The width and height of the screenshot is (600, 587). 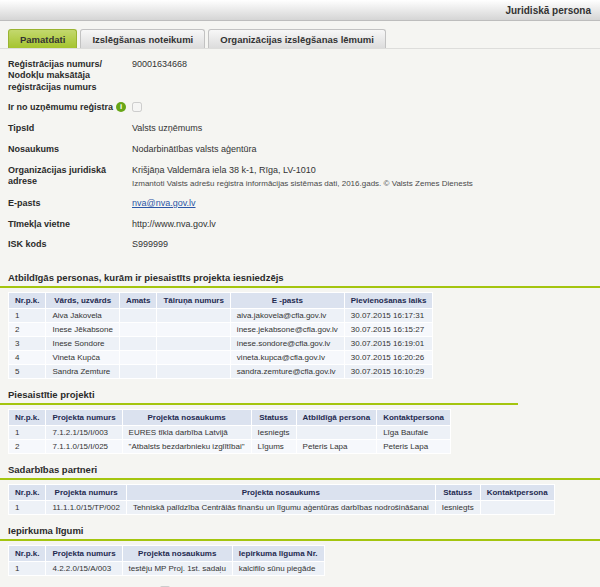 What do you see at coordinates (70, 204) in the screenshot?
I see `epasts-label: E-pasts` at bounding box center [70, 204].